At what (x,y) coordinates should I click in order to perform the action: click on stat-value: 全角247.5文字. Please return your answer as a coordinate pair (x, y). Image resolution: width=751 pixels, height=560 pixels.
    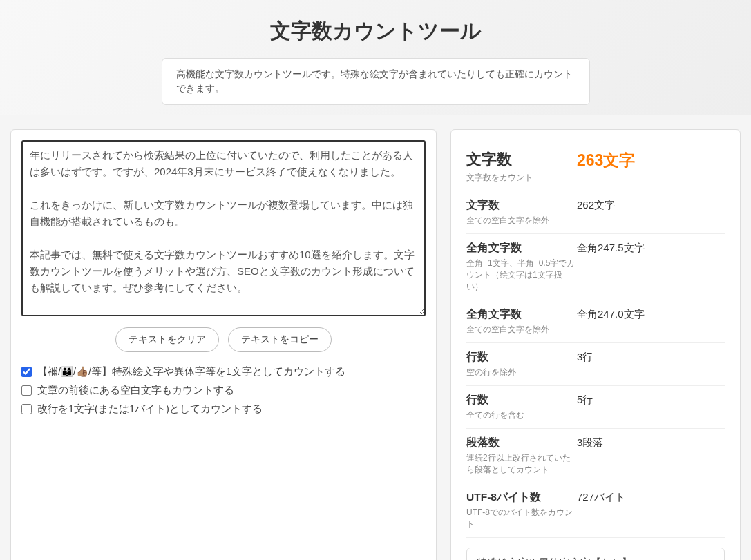
    Looking at the image, I should click on (611, 249).